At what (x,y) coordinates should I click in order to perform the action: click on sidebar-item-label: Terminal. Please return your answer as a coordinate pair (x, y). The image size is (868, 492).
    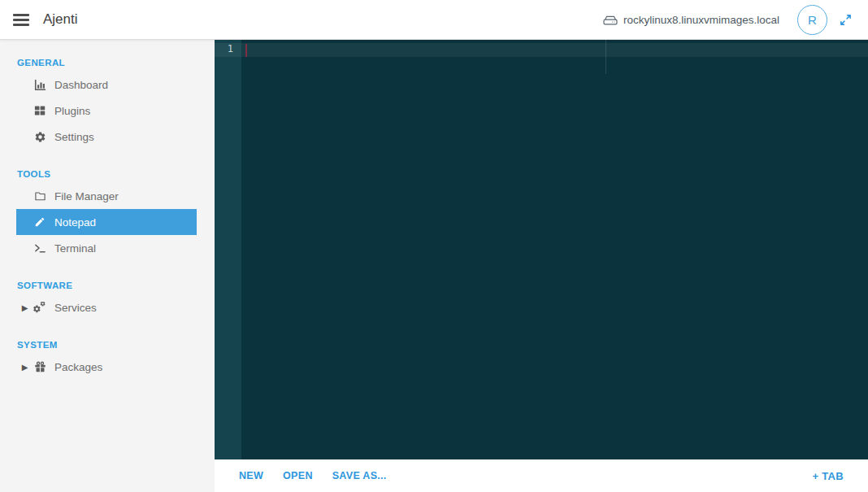
    Looking at the image, I should click on (75, 249).